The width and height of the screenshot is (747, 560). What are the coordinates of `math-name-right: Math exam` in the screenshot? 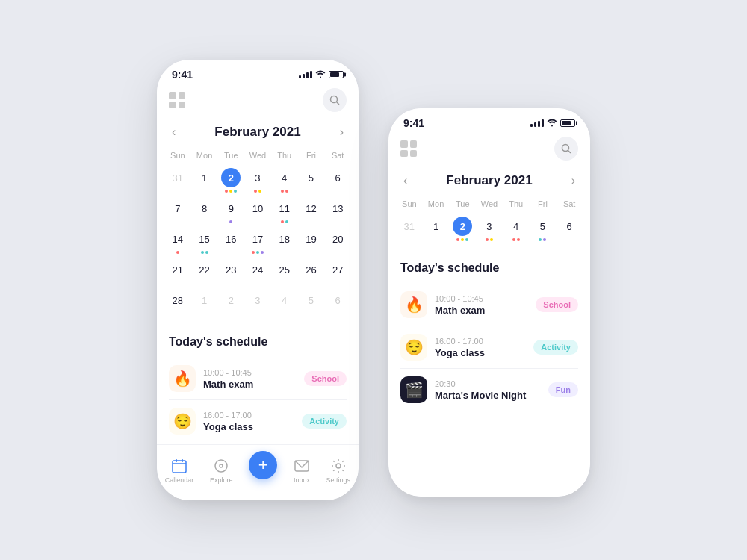 It's located at (481, 311).